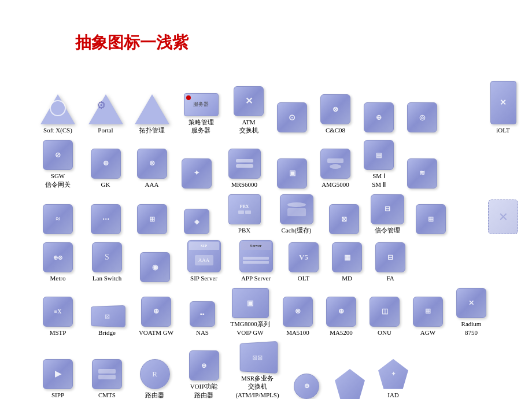 The height and width of the screenshot is (399, 532). What do you see at coordinates (58, 317) in the screenshot?
I see `icon-mstp: ≡X MSTP` at bounding box center [58, 317].